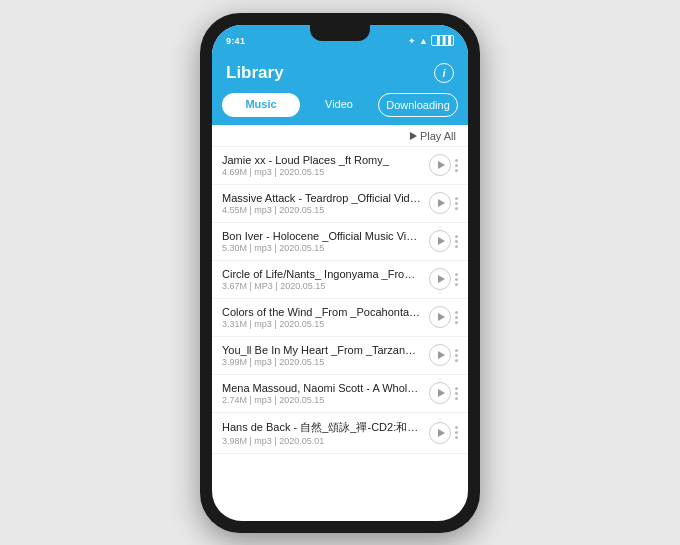 This screenshot has width=680, height=545. What do you see at coordinates (340, 33) in the screenshot?
I see `notch` at bounding box center [340, 33].